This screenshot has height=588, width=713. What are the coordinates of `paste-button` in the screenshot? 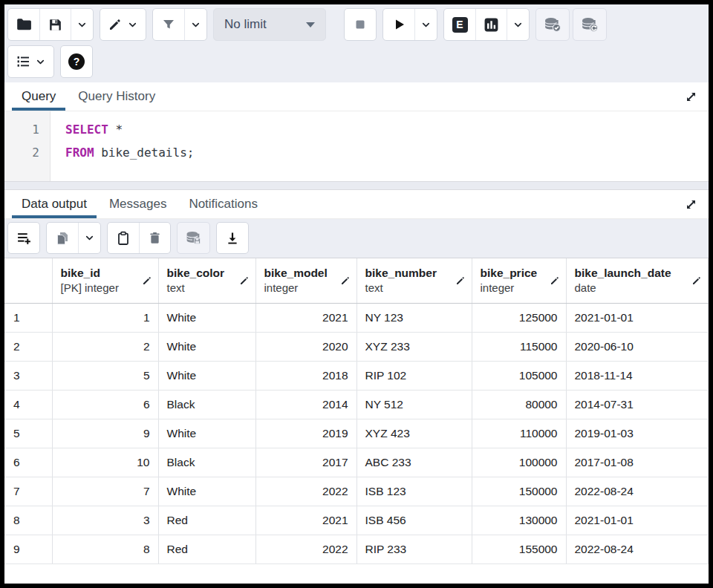 It's located at (123, 238).